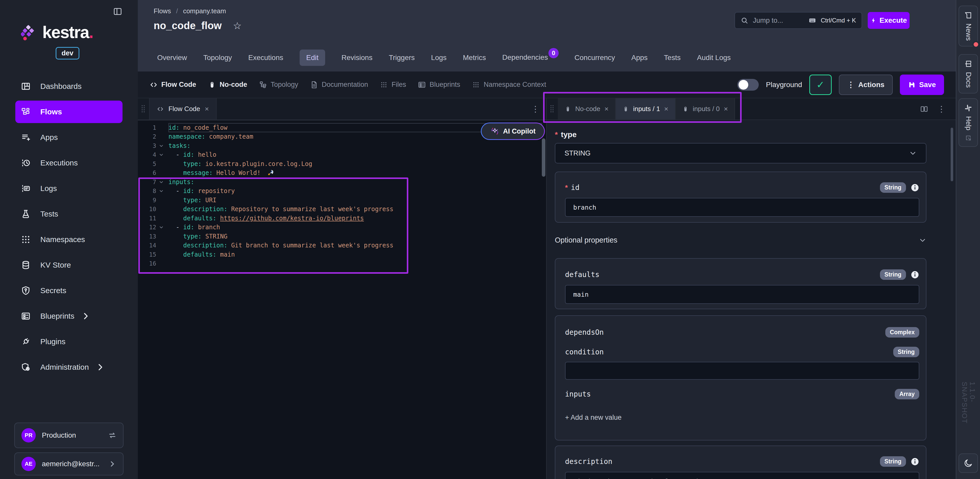  What do you see at coordinates (147, 254) in the screenshot?
I see `line-number: 15` at bounding box center [147, 254].